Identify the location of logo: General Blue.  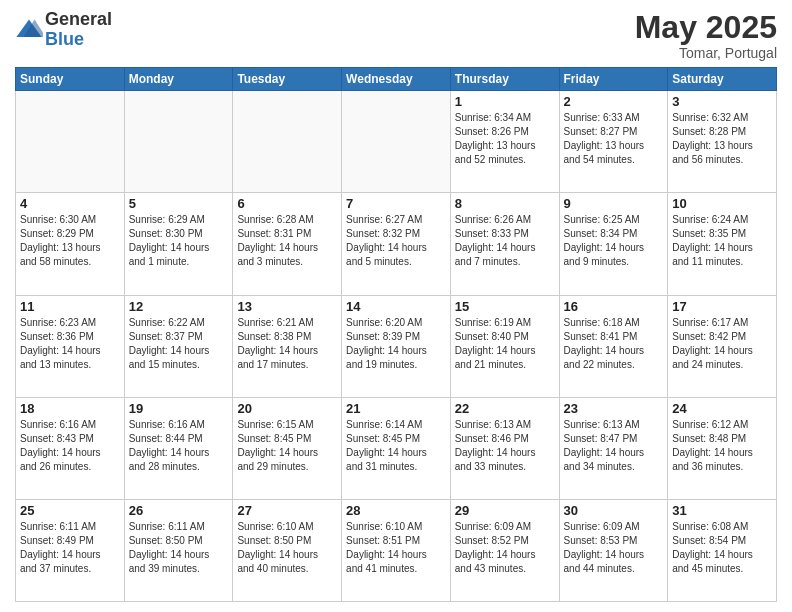
(64, 30).